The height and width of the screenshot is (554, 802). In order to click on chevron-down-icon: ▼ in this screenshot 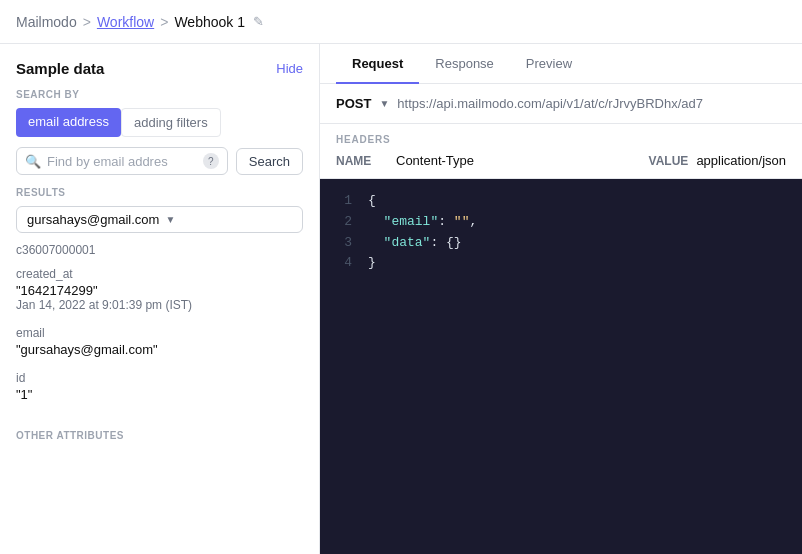, I will do `click(170, 220)`.